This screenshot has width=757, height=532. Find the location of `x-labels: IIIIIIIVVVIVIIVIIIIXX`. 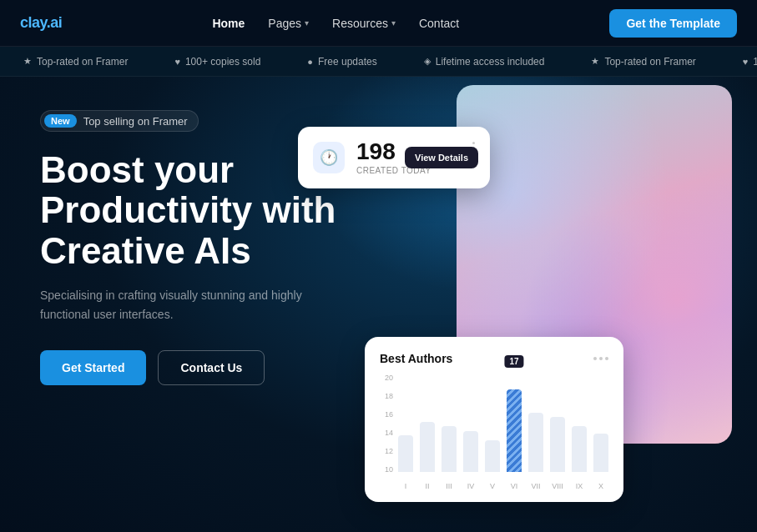

x-labels: IIIIIIIVVVIVIIVIIIIXX is located at coordinates (503, 486).